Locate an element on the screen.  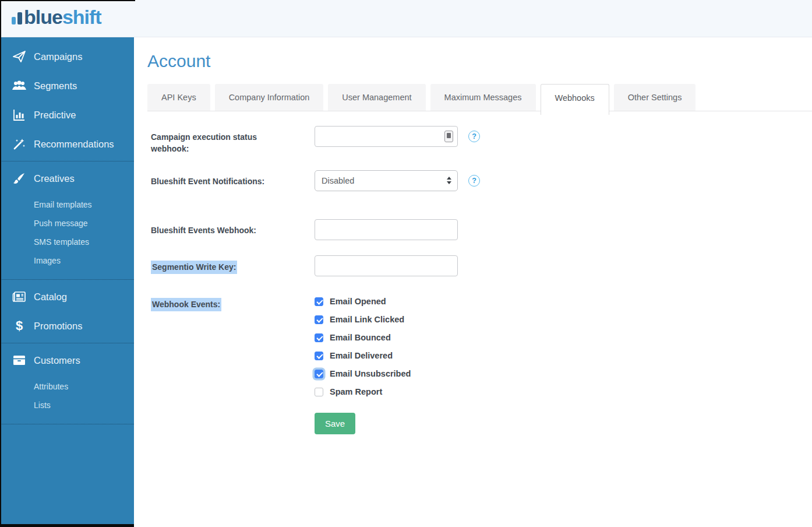
event-notifications-label: Blueshift Event Notifications: is located at coordinates (233, 178).